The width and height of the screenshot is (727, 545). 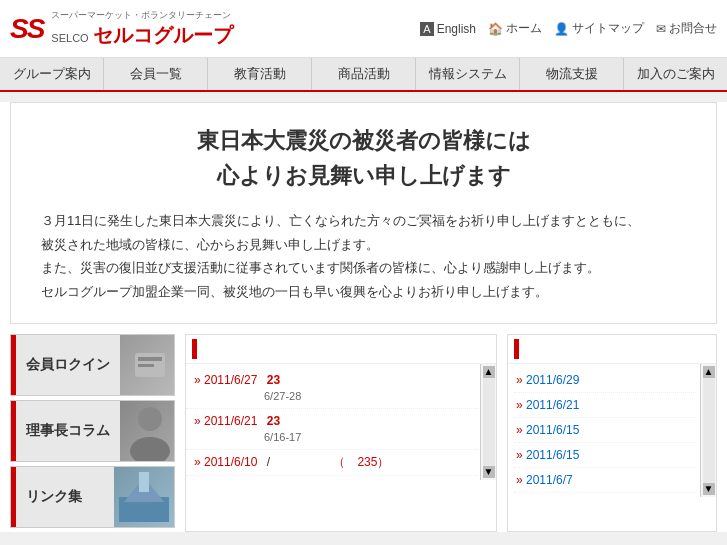 What do you see at coordinates (605, 456) in the screenshot?
I see `right-news-4: 2011/6/15` at bounding box center [605, 456].